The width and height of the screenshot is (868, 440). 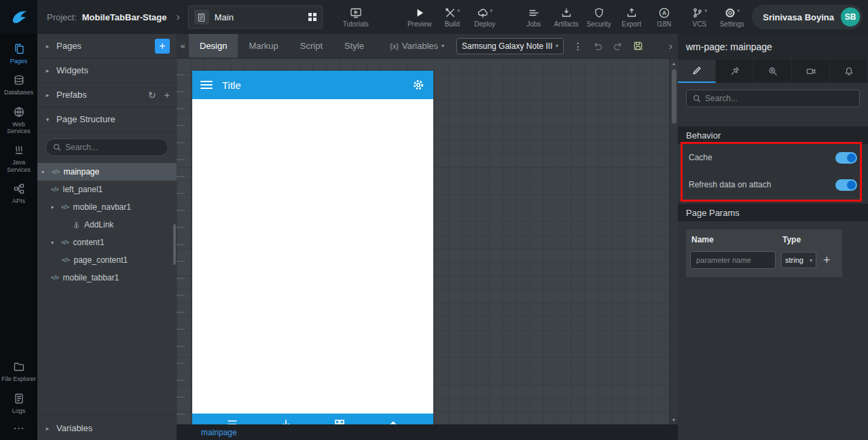 I want to click on page-doc-icon, so click(x=202, y=17).